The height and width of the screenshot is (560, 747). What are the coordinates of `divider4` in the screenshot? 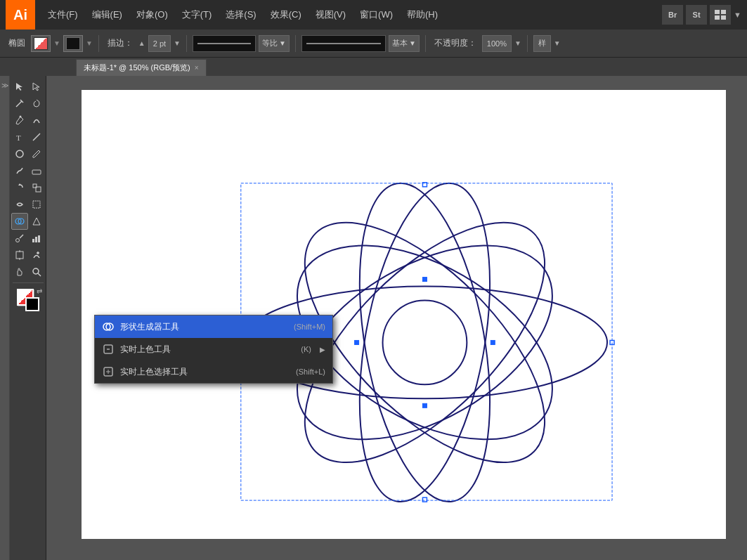 It's located at (426, 44).